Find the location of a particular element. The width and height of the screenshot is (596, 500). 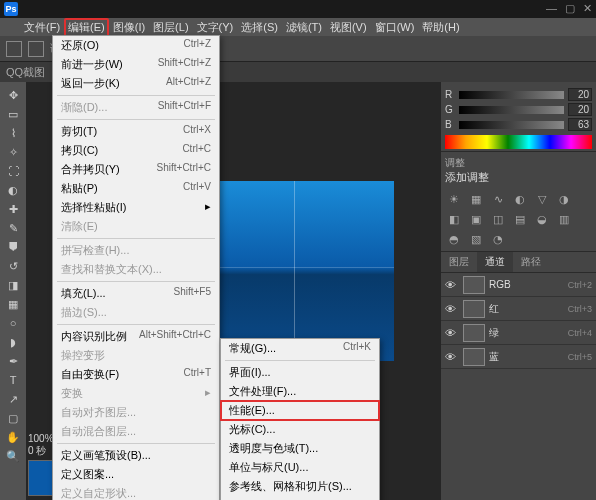

menu-1: 编辑(E) is located at coordinates (86, 28).